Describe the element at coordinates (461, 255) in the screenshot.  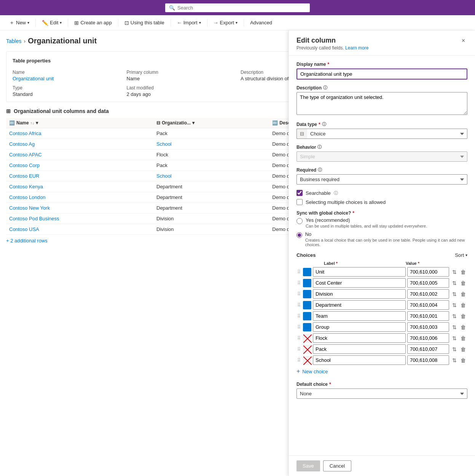
I see `sort-button: Sort ▾` at that location.